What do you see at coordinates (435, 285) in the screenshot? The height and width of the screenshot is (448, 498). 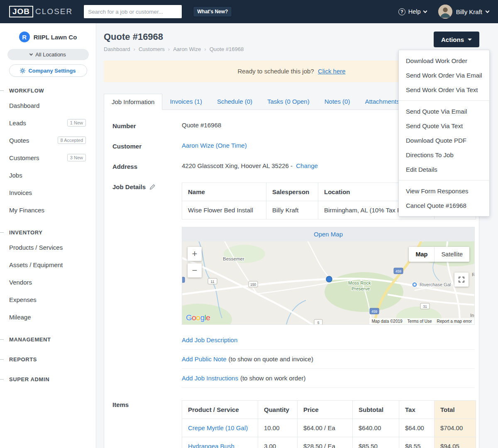 I see `map-label-riverchase: Riverchase Gal` at bounding box center [435, 285].